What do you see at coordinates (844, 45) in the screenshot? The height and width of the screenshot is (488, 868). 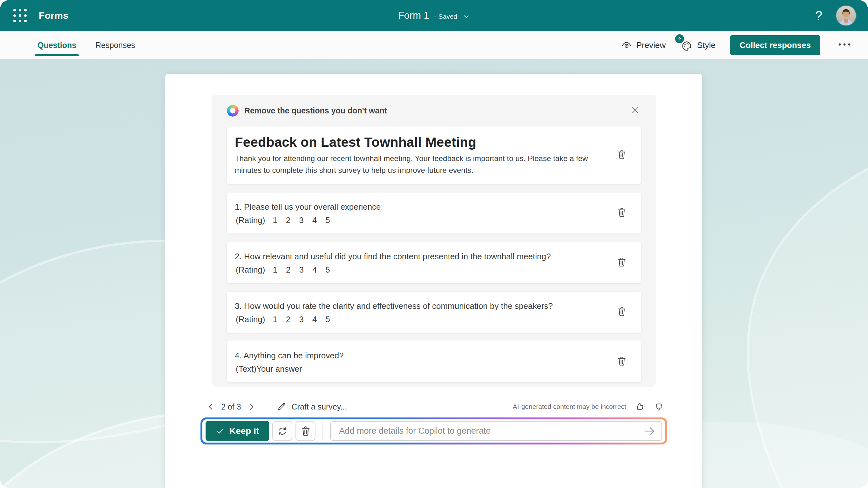 I see `more-options-button` at bounding box center [844, 45].